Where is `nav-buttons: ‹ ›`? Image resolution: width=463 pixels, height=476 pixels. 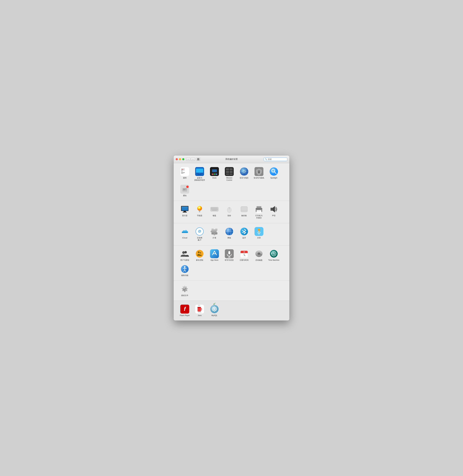 nav-buttons: ‹ › is located at coordinates (191, 159).